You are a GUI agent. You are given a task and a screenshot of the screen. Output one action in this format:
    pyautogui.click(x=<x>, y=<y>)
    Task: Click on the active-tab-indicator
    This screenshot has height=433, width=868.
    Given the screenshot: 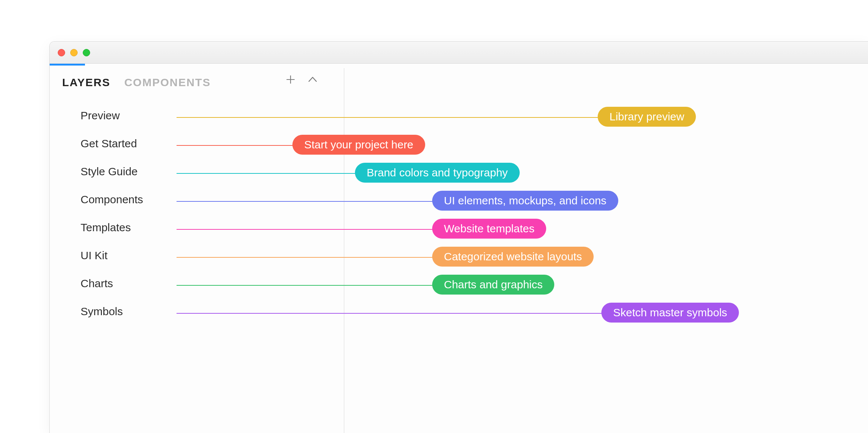 What is the action you would take?
    pyautogui.click(x=67, y=65)
    